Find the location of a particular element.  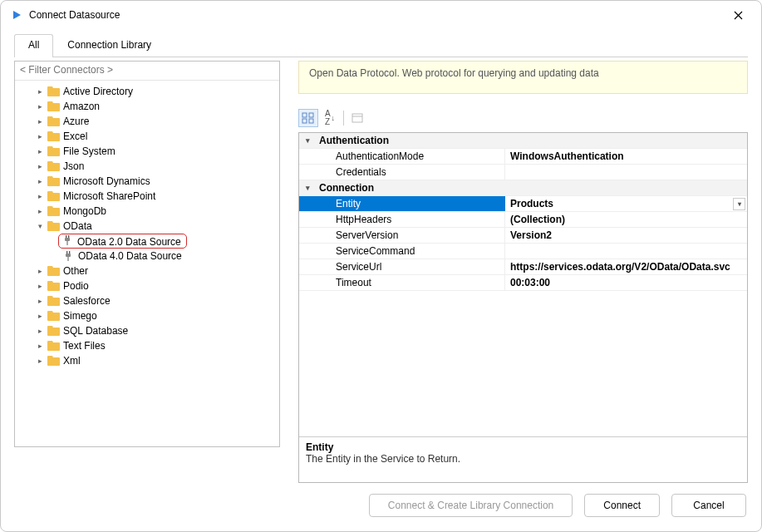

property-category: ▾Authentication is located at coordinates (524, 141).